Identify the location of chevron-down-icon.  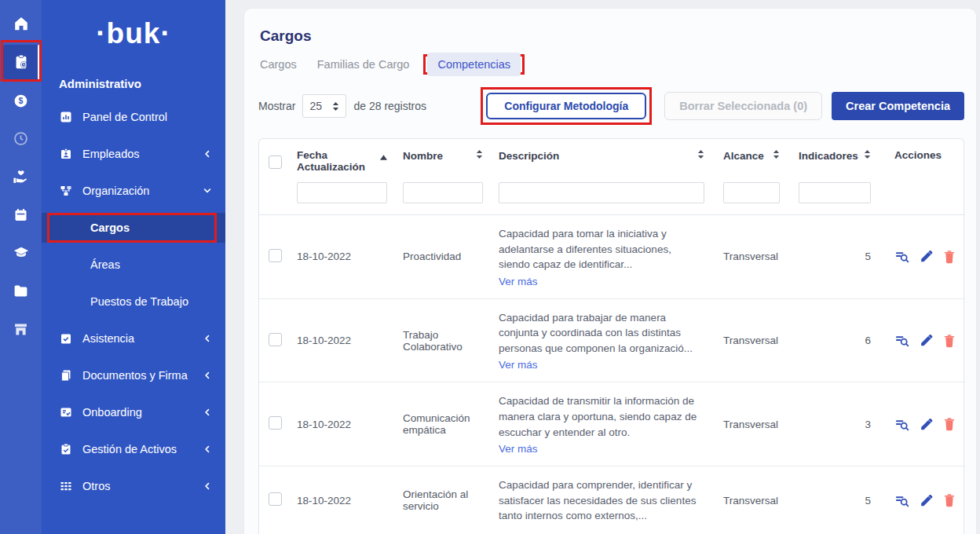
(207, 191).